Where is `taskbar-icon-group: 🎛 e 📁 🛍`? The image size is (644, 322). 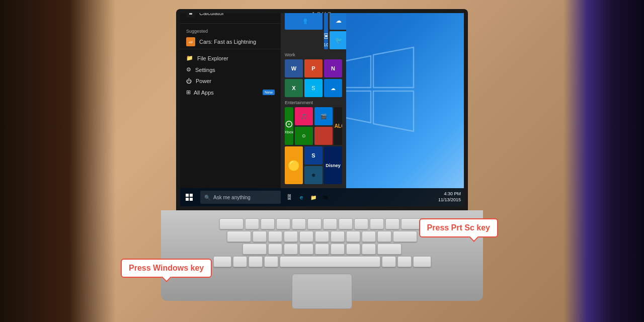
taskbar-icon-group: 🎛 e 📁 🛍 is located at coordinates (307, 197).